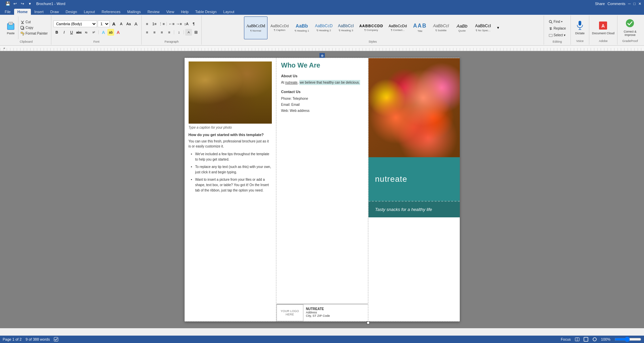 The image size is (644, 343). I want to click on align-right-button: ≡, so click(162, 32).